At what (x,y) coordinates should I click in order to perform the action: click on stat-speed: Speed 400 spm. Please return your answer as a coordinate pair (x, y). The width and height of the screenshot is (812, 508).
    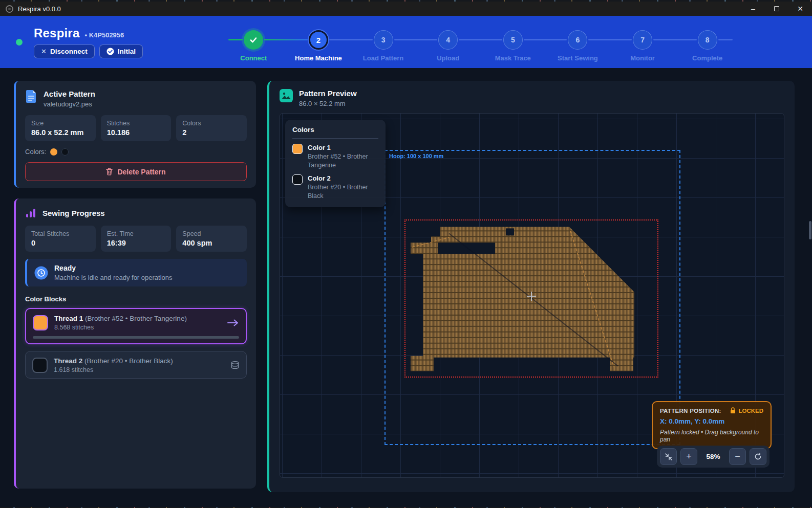
    Looking at the image, I should click on (211, 238).